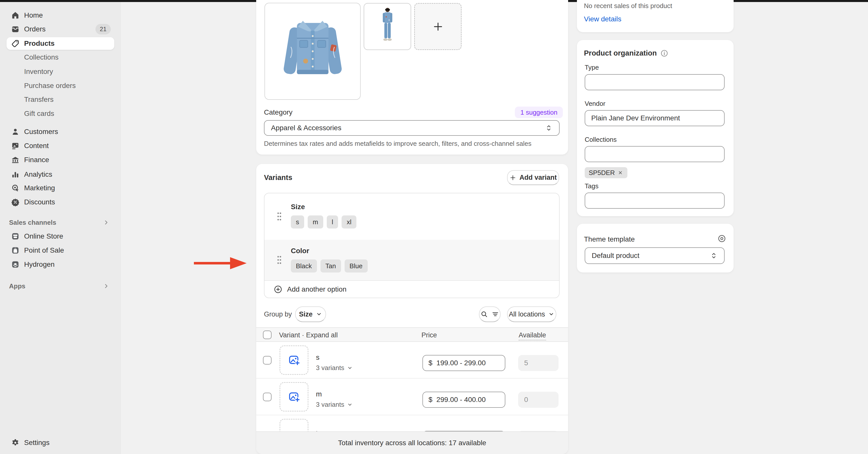 The width and height of the screenshot is (868, 454). What do you see at coordinates (349, 222) in the screenshot?
I see `option-value-chip: xl` at bounding box center [349, 222].